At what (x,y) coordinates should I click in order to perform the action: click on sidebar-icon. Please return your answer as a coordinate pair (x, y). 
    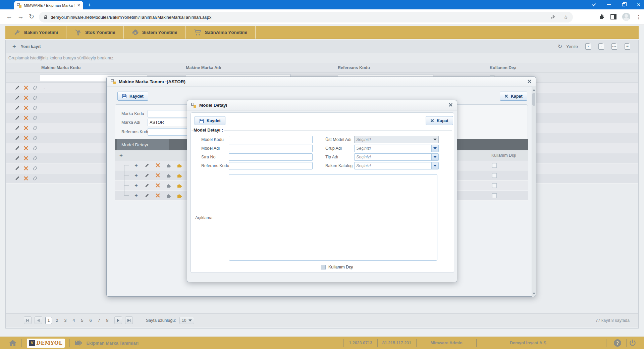
    Looking at the image, I should click on (613, 17).